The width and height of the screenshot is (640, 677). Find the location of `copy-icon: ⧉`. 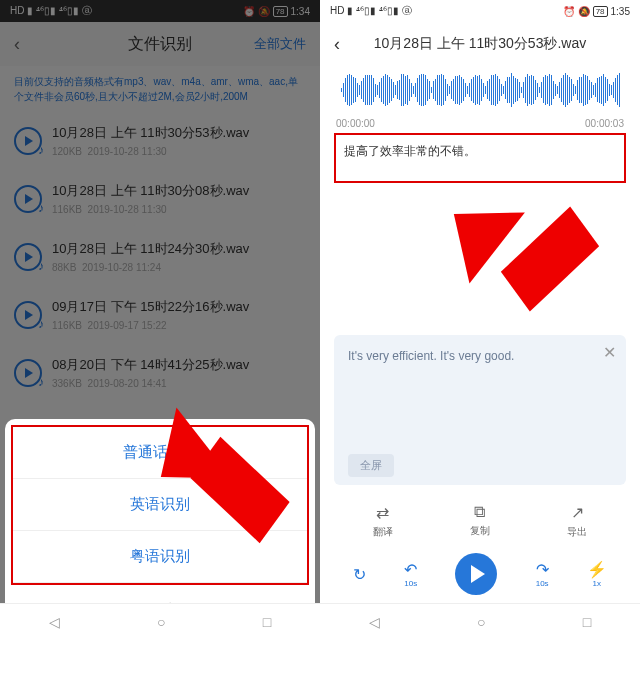

copy-icon: ⧉ is located at coordinates (480, 512).